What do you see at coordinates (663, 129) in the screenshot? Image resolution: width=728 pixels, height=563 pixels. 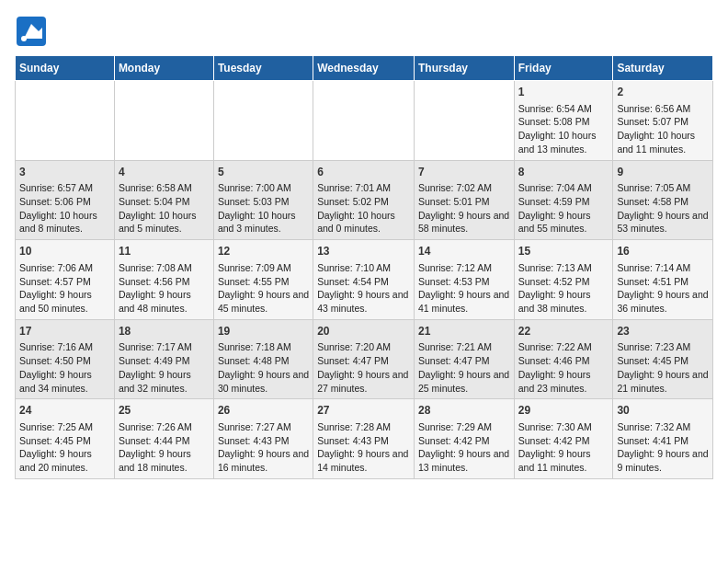 I see `day-info: Sunrise: 6:56 AM Sunset: 5:07 PM Dayligh…` at bounding box center [663, 129].